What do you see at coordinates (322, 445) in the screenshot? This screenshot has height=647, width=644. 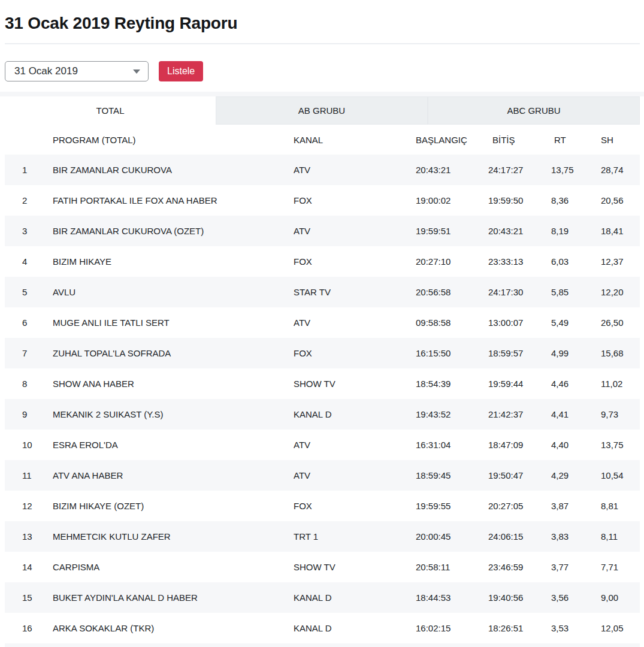 I see `table-row: 10ESRA EROL'DAATV16:31:0418:47:094,4013,…` at bounding box center [322, 445].